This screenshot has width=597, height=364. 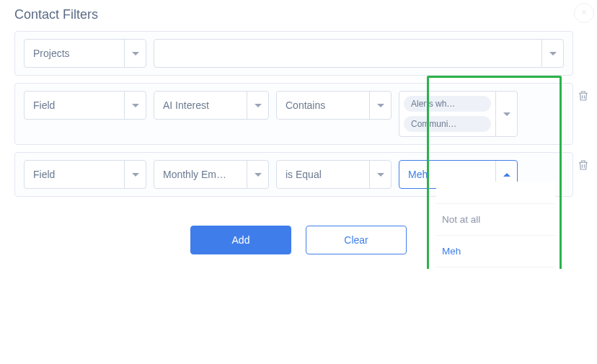 I want to click on row2-field-kind-select: Field, so click(x=85, y=174).